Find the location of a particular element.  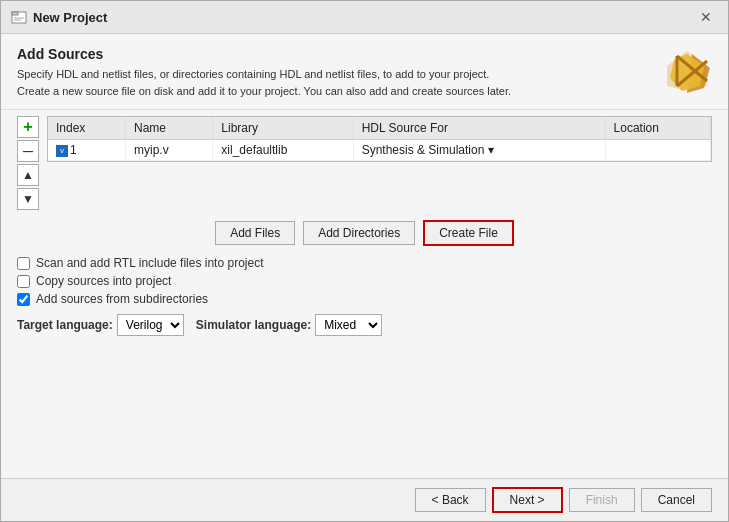

header-desc-line2: Create a new source file on disk and add… is located at coordinates (340, 92).